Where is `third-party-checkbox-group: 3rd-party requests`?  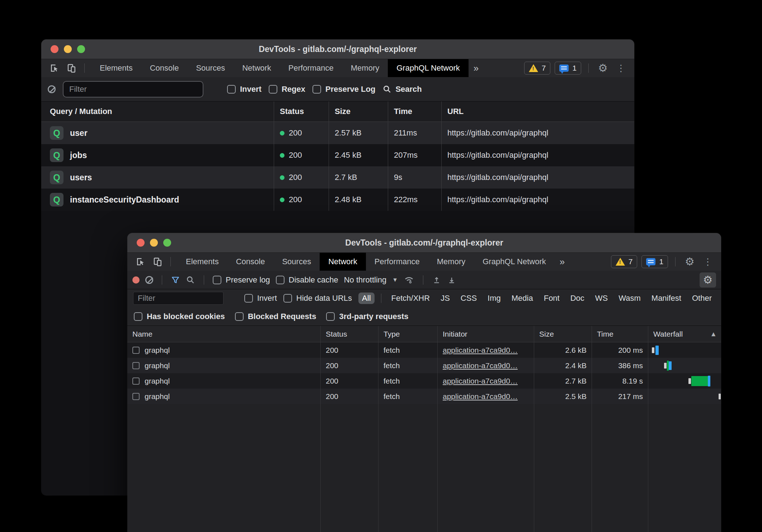 third-party-checkbox-group: 3rd-party requests is located at coordinates (367, 317).